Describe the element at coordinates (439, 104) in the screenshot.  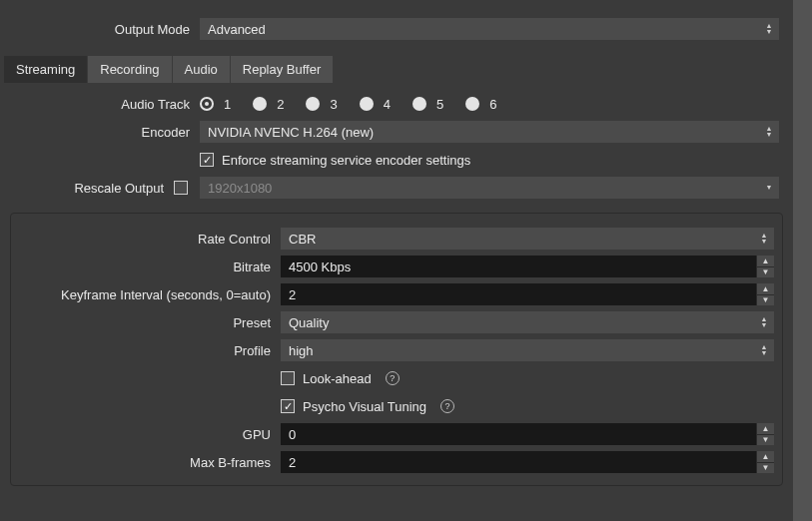
I see `audio-track-num-5: 5` at that location.